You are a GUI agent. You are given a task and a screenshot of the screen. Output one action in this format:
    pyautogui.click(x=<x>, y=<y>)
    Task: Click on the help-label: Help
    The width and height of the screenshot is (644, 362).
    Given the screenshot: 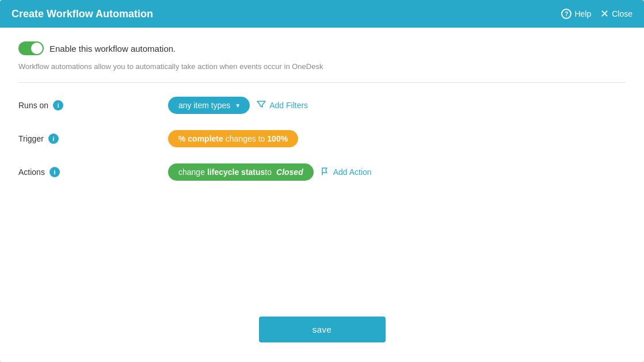 What is the action you would take?
    pyautogui.click(x=582, y=14)
    